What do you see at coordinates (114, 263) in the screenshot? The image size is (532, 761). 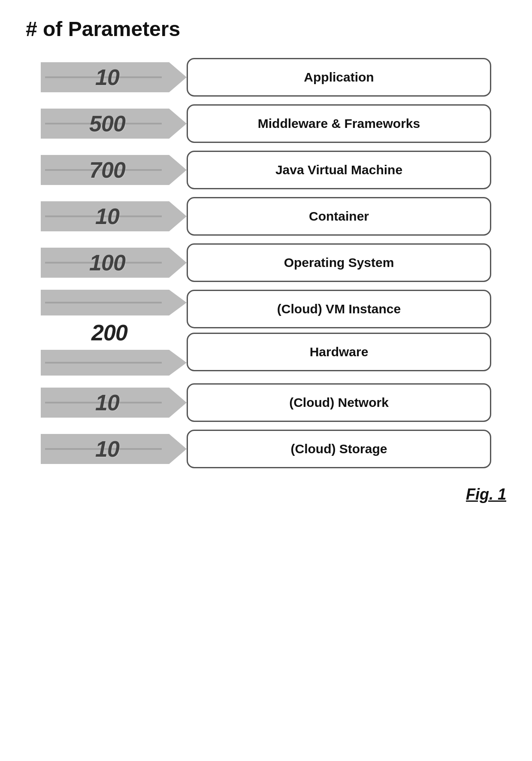 I see `arrow-bg-os: 100` at bounding box center [114, 263].